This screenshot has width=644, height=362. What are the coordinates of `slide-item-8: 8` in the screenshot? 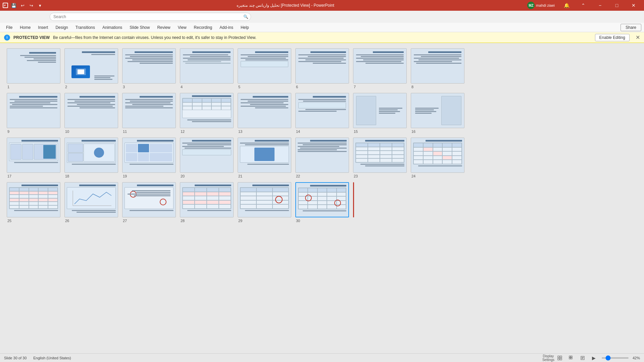 It's located at (438, 68).